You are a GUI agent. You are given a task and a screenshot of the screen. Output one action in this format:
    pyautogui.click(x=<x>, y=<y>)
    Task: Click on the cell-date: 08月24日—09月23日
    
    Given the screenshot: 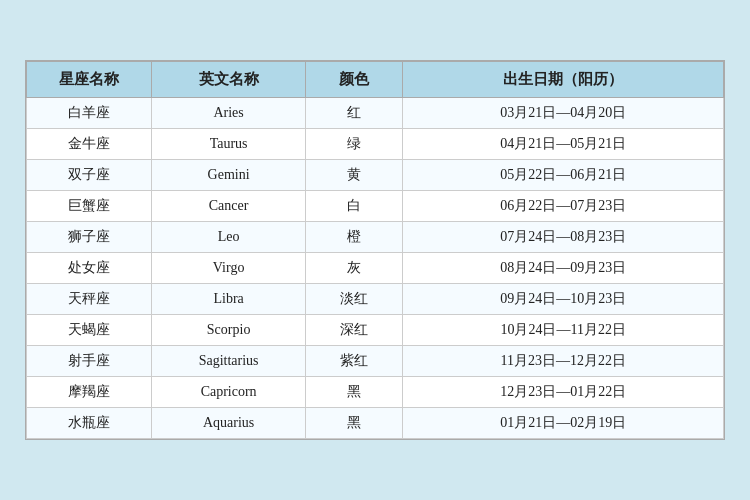 What is the action you would take?
    pyautogui.click(x=564, y=268)
    